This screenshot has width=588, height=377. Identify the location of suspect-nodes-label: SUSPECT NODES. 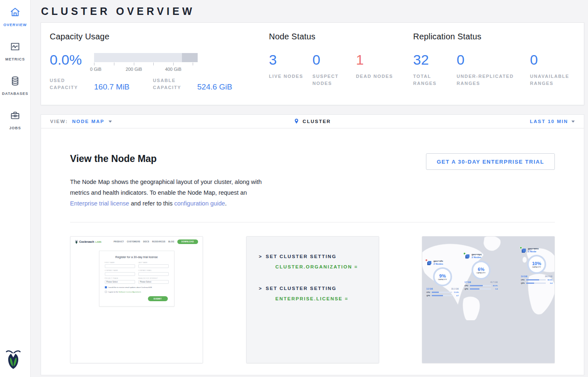
(332, 80).